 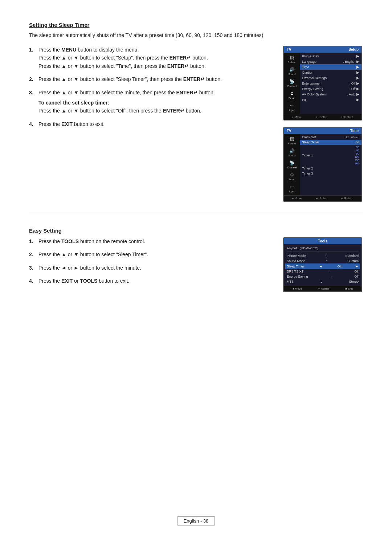 I want to click on setup-body: 🖼 Picture 🔊 Sound 📡 Channel, so click(x=323, y=83).